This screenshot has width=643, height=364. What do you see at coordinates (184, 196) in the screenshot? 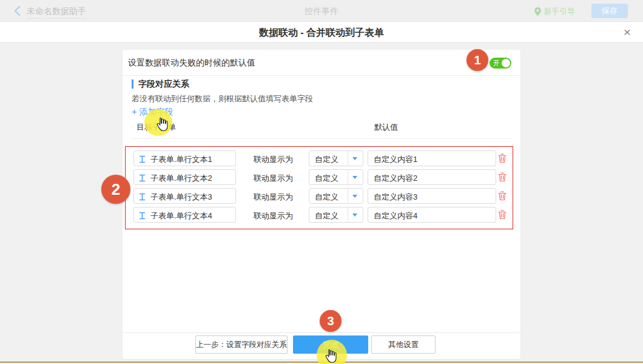
I see `target-field-input-3: 子表单.单行文本3` at bounding box center [184, 196].